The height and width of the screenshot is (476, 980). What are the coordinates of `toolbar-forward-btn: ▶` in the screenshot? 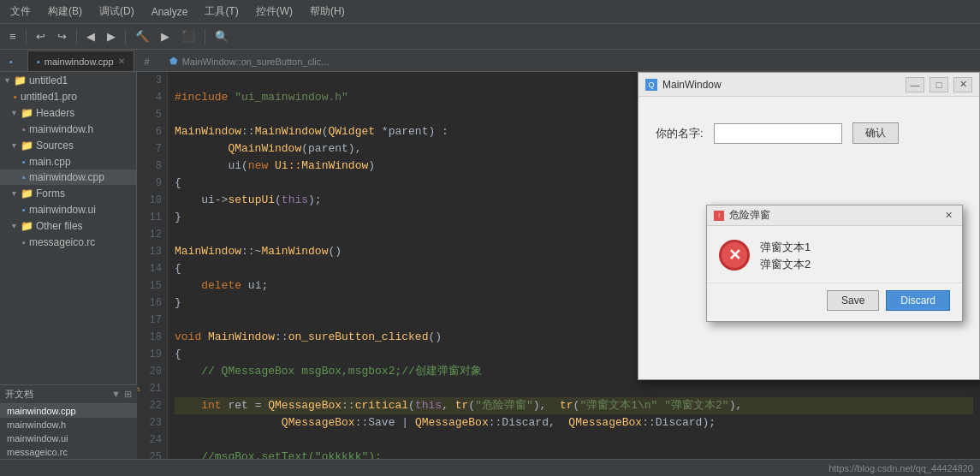 It's located at (111, 36).